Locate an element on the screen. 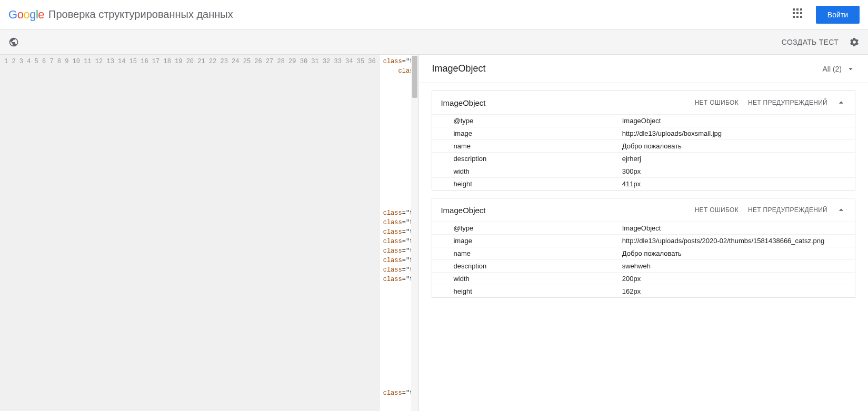  gear-icon is located at coordinates (854, 42).